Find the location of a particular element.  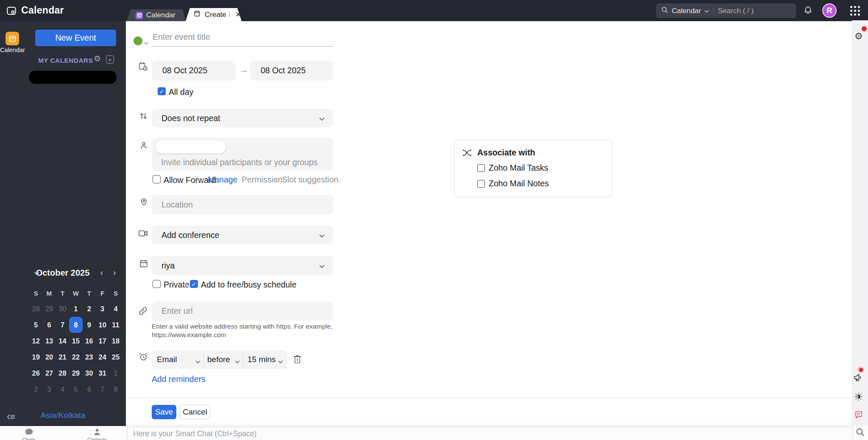

avatar: R is located at coordinates (829, 11).